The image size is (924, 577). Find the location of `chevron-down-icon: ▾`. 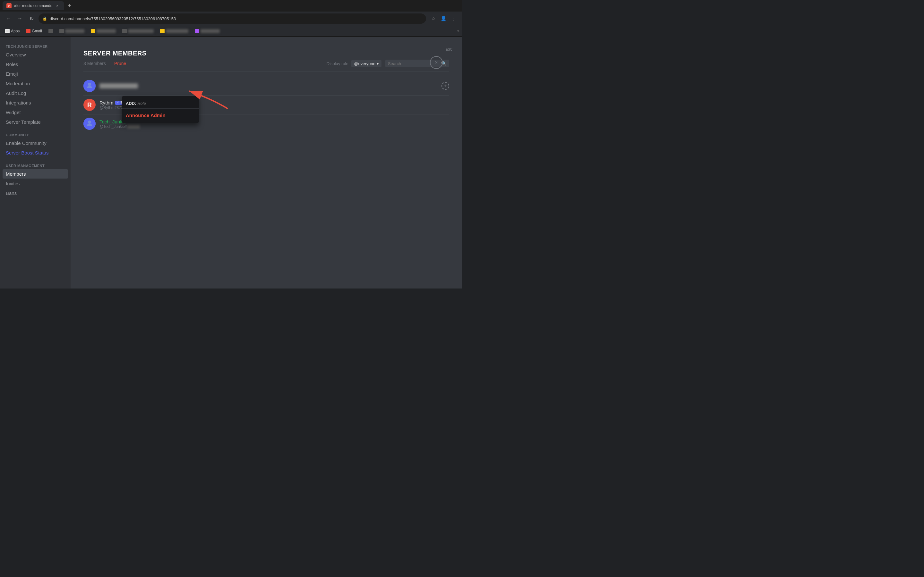

chevron-down-icon: ▾ is located at coordinates (378, 63).